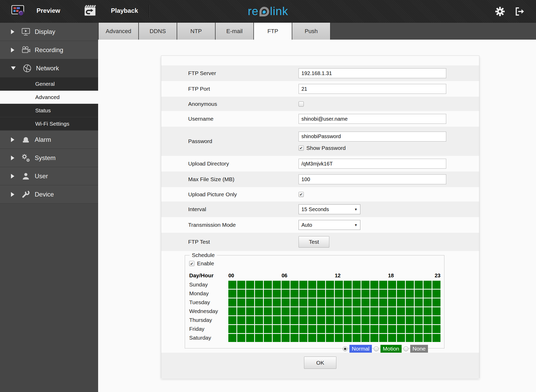 This screenshot has width=536, height=392. I want to click on ok-button: OK, so click(320, 363).